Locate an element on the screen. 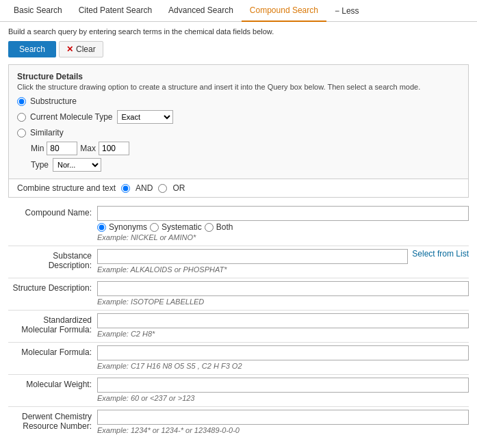 The image size is (477, 448). molecular-weight-col: Example: 60 or <237 or >123 is located at coordinates (283, 390).